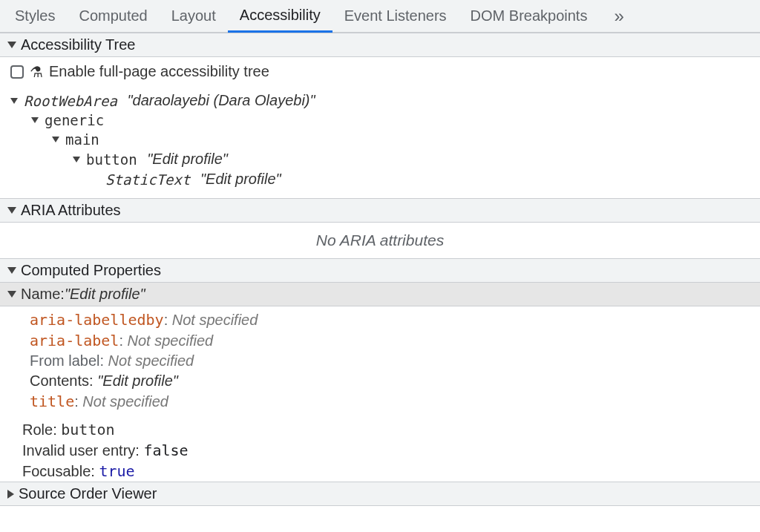 This screenshot has height=532, width=760. What do you see at coordinates (74, 341) in the screenshot?
I see `prop-key: aria-label` at bounding box center [74, 341].